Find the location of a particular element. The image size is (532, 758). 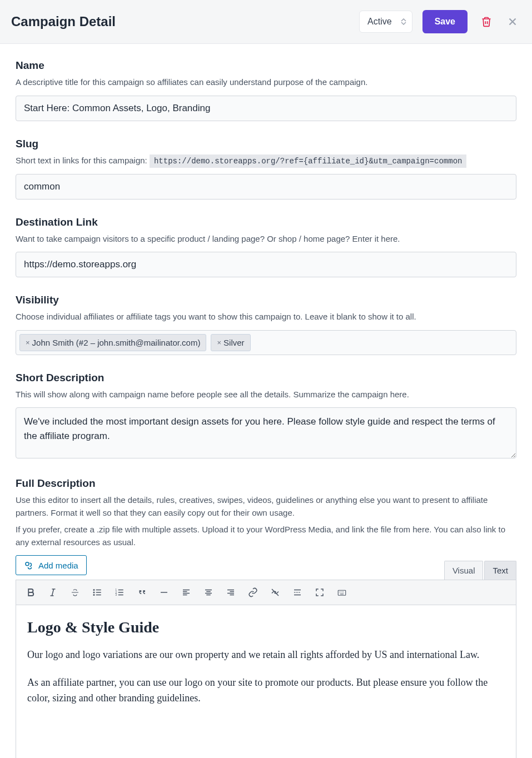

align-center-button is located at coordinates (208, 592).